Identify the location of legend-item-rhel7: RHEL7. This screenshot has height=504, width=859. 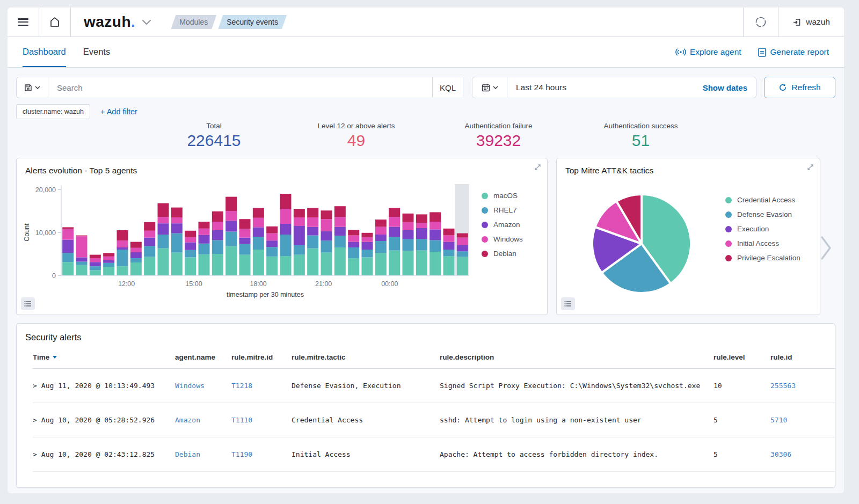
(503, 210).